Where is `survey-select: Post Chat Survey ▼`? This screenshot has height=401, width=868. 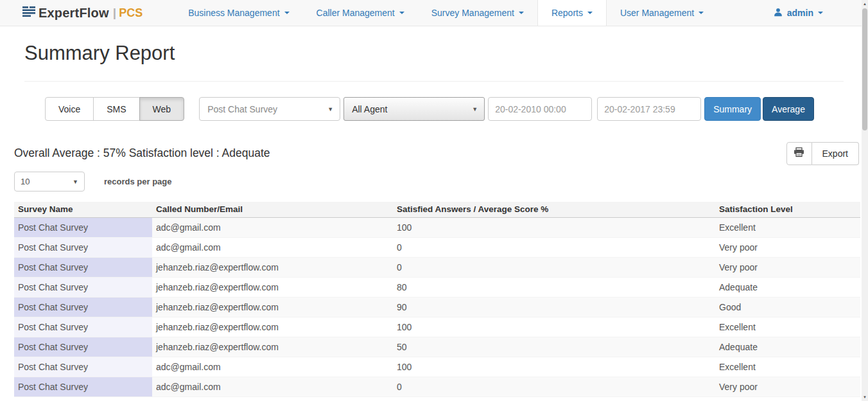
survey-select: Post Chat Survey ▼ is located at coordinates (270, 109).